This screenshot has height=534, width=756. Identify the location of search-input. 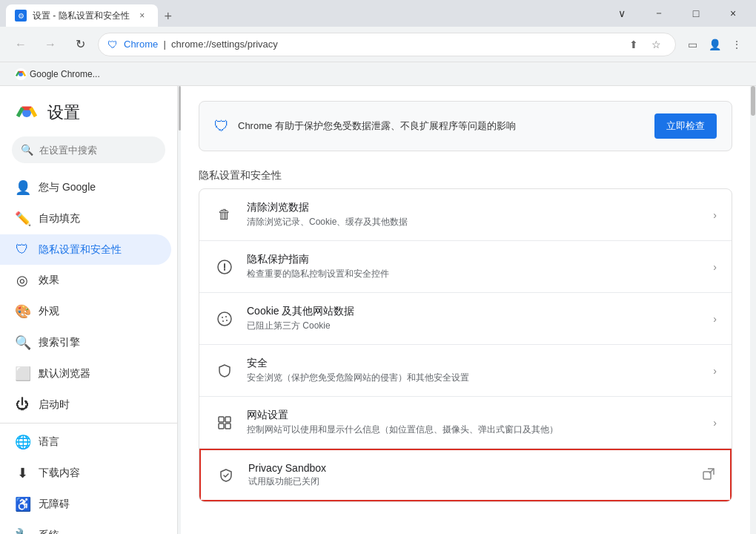
(98, 150).